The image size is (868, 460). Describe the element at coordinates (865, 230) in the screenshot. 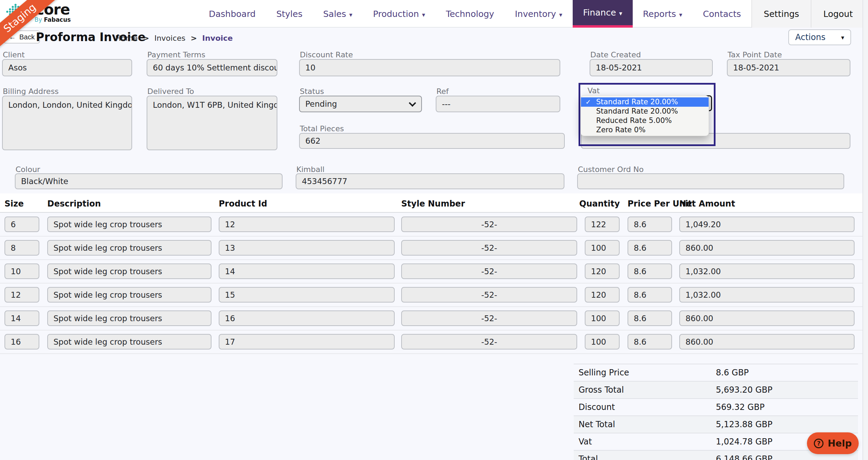

I see `vertical-scrollbar` at that location.